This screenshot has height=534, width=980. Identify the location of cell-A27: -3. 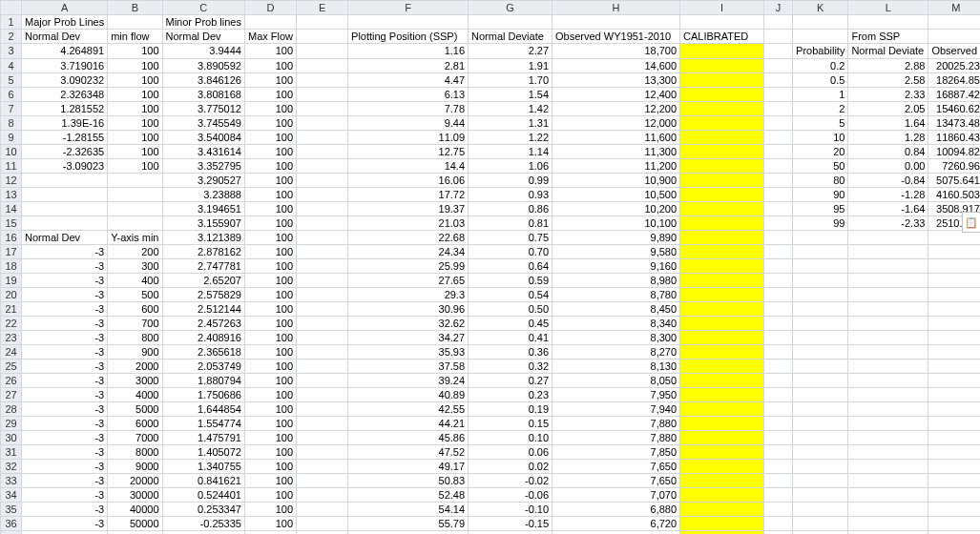
(65, 395).